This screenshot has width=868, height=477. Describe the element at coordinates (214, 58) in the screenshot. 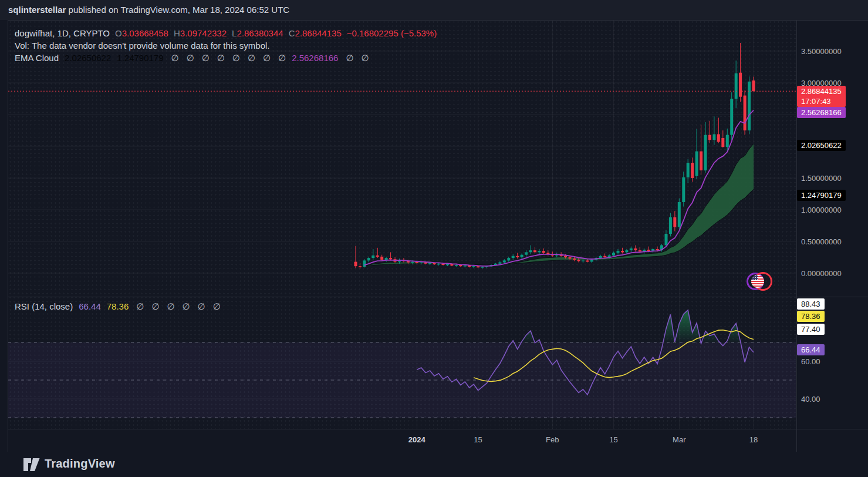

I see `ema-cloud-values: 2.026506221.24790179∅∅∅∅∅∅∅∅2.56268166∅∅` at that location.